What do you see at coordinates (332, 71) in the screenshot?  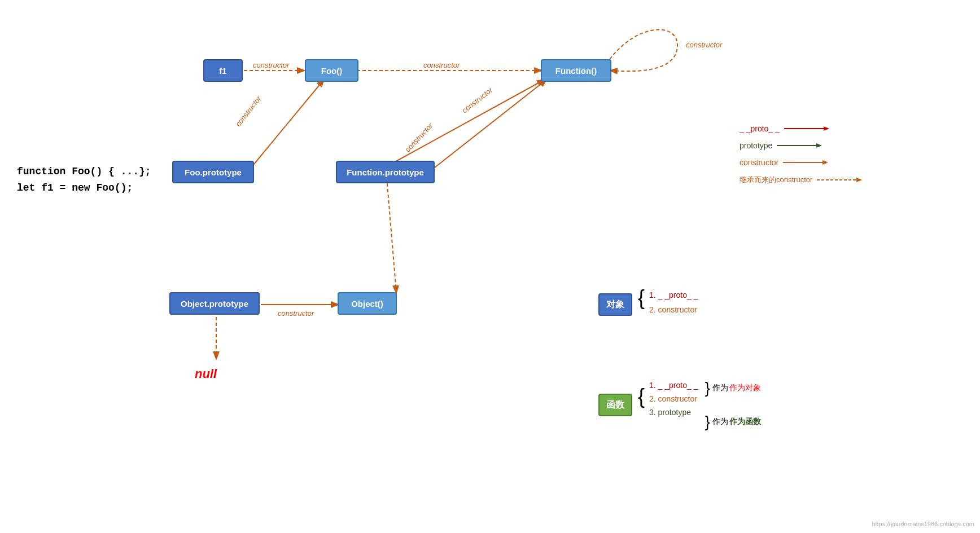 I see `box-foo: Foo()` at bounding box center [332, 71].